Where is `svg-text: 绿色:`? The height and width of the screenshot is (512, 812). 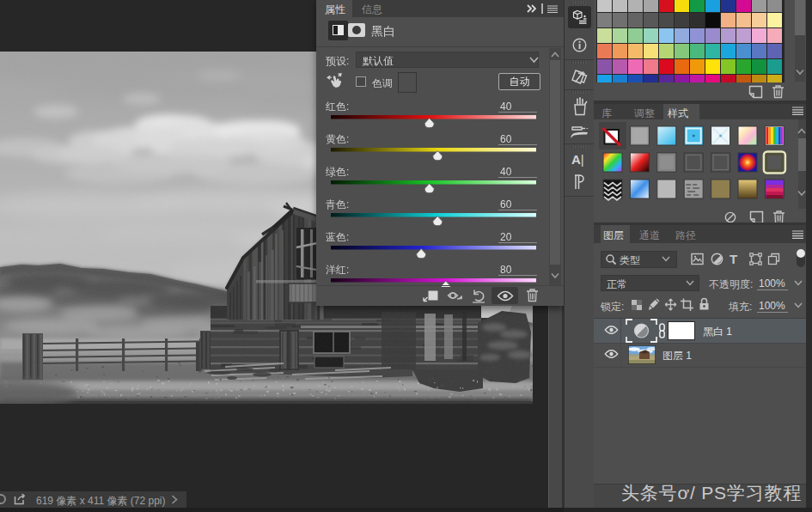 svg-text: 绿色: is located at coordinates (337, 172).